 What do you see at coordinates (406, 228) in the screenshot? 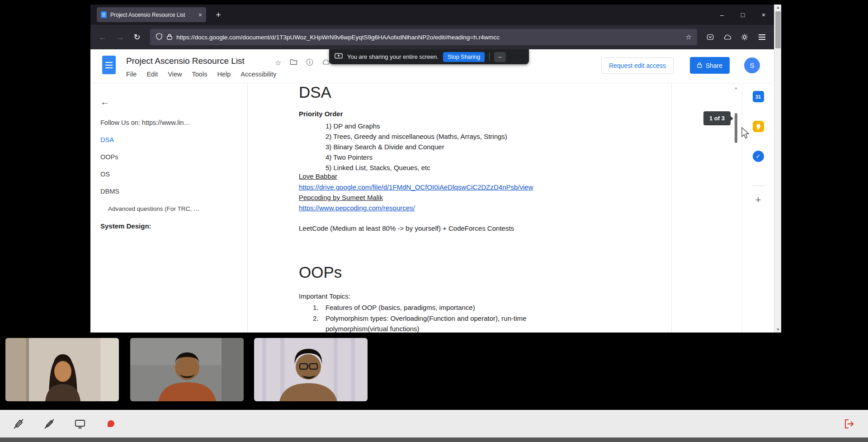
I see `leetcode-line: LeetCode (Medium at least 80% -> by your…` at bounding box center [406, 228].